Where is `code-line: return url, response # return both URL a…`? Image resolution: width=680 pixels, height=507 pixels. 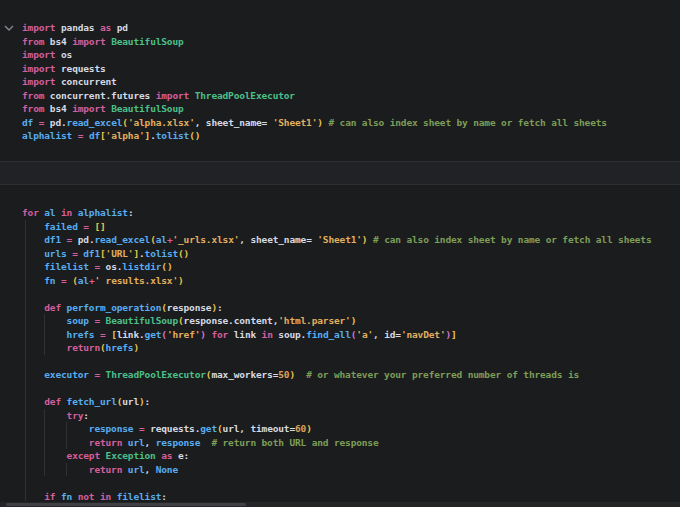
code-line: return url, response # return both URL a… is located at coordinates (351, 443).